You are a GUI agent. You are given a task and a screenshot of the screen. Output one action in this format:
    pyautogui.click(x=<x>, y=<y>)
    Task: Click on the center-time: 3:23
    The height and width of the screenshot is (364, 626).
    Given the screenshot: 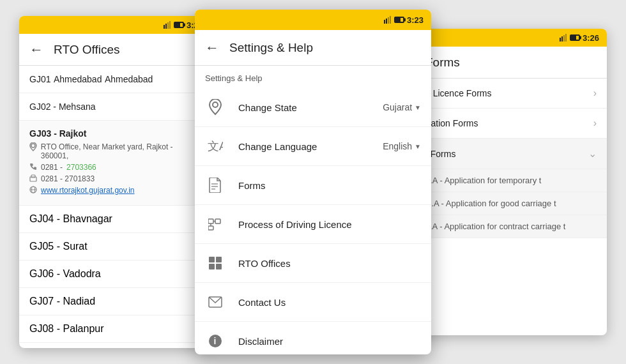 What is the action you would take?
    pyautogui.click(x=415, y=20)
    